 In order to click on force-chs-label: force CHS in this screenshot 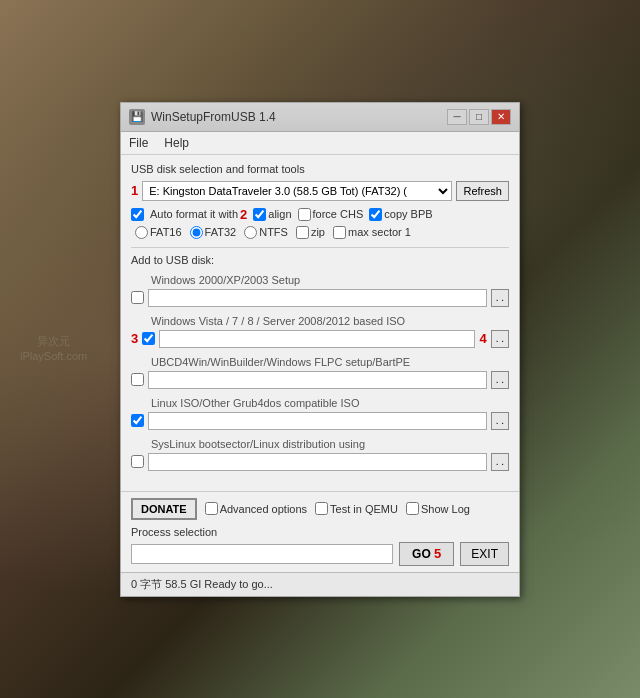, I will do `click(331, 214)`.